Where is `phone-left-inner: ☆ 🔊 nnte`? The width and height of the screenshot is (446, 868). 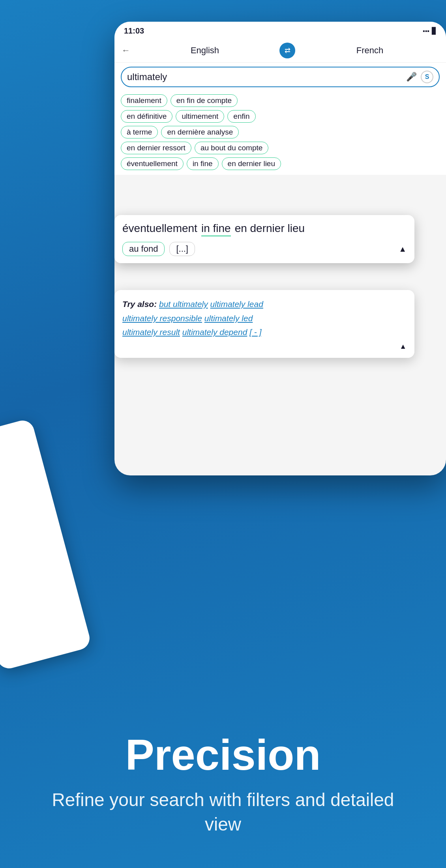 phone-left-inner: ☆ 🔊 nnte is located at coordinates (24, 464).